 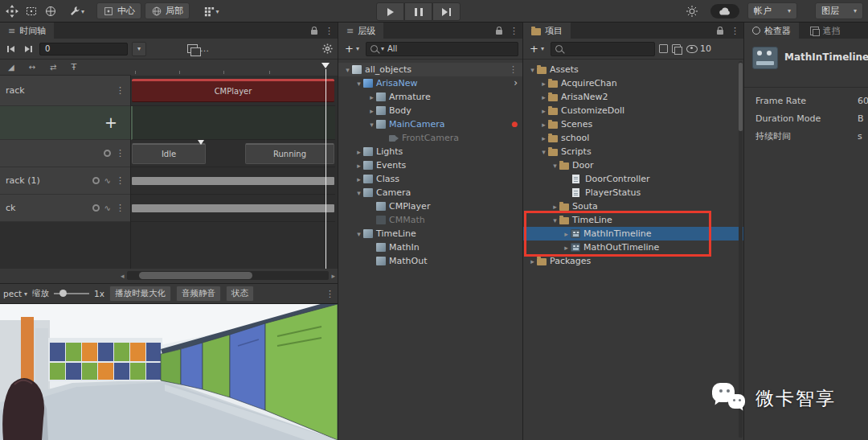 What do you see at coordinates (65, 208) in the screenshot?
I see `track-header-activation: ck ∿ ⋮` at bounding box center [65, 208].